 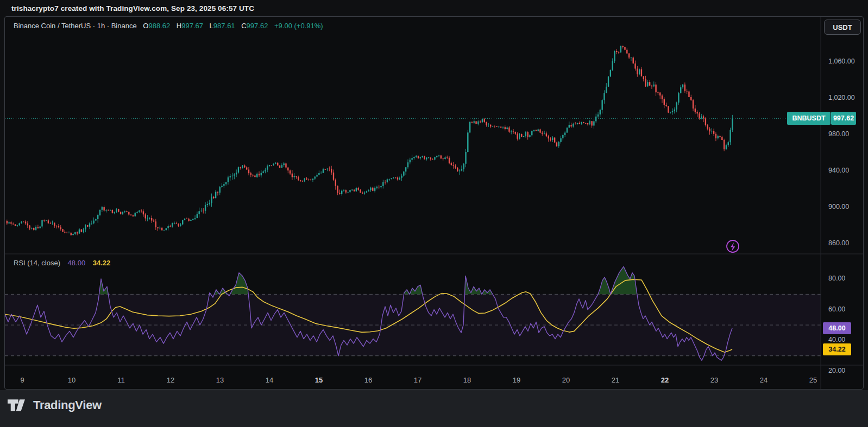 What do you see at coordinates (809, 118) in the screenshot?
I see `badge-symbol: BNBUSDT` at bounding box center [809, 118].